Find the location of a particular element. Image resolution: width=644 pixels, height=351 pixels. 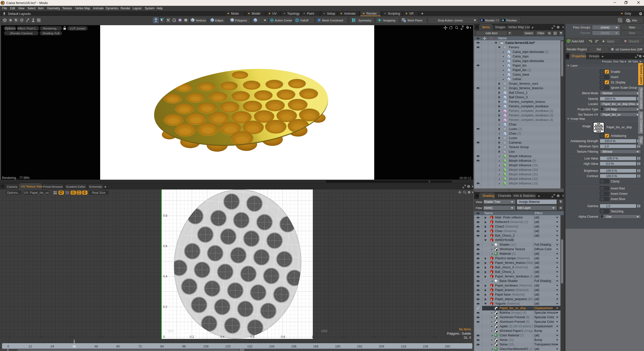

svg-text: 24 is located at coordinates (52, 346).